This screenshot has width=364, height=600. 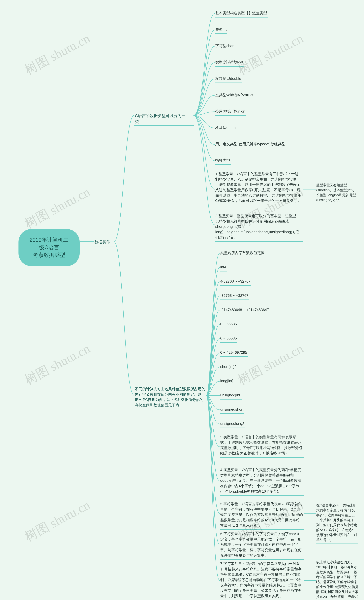 I want to click on branch-b-node: 不同的计算机对上述几种整型数据所占用的内存字节数和数值范围有不同的规定。以IBM…, so click(x=170, y=397).